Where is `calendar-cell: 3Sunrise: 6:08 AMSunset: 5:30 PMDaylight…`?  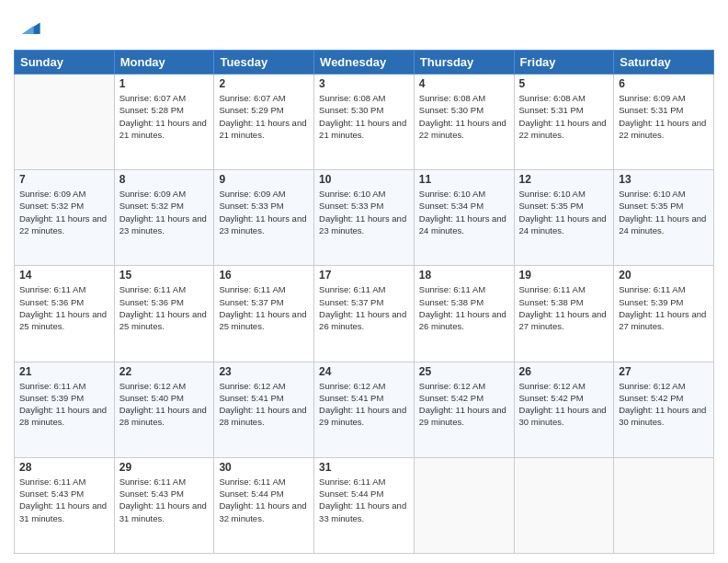
calendar-cell: 3Sunrise: 6:08 AMSunset: 5:30 PMDaylight… is located at coordinates (364, 122).